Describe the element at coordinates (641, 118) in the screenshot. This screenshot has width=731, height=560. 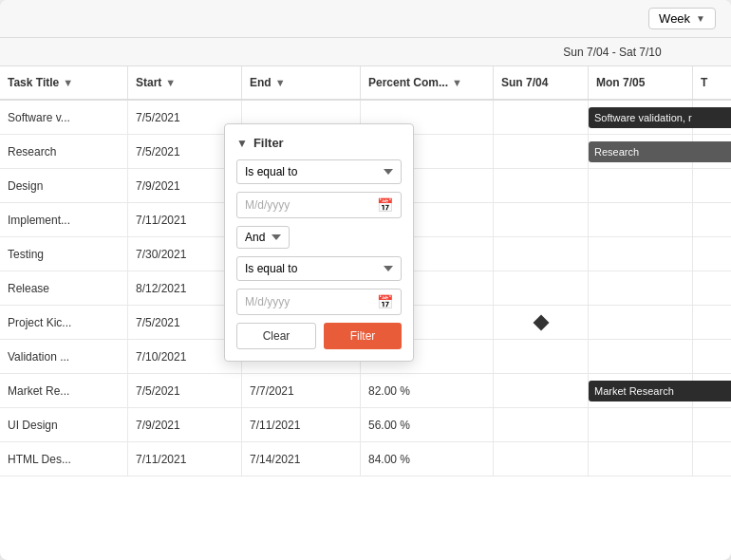
I see `cell-mon: Software validation, r` at that location.